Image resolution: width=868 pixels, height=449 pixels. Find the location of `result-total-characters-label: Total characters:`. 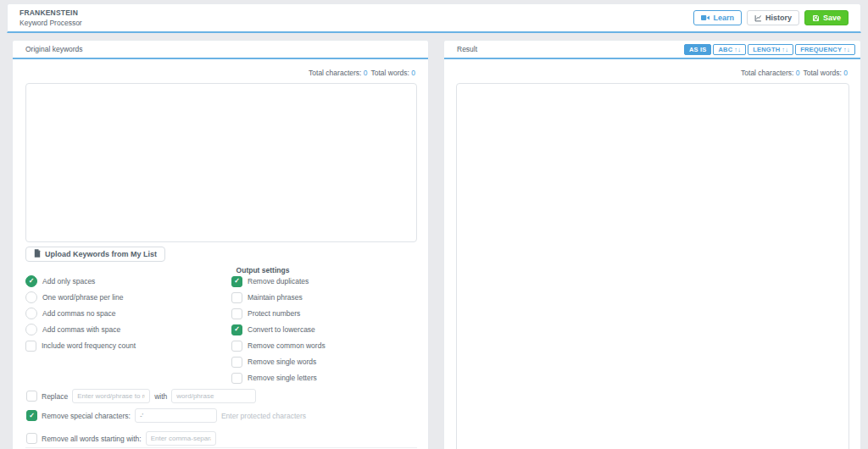

result-total-characters-label: Total characters: is located at coordinates (767, 73).